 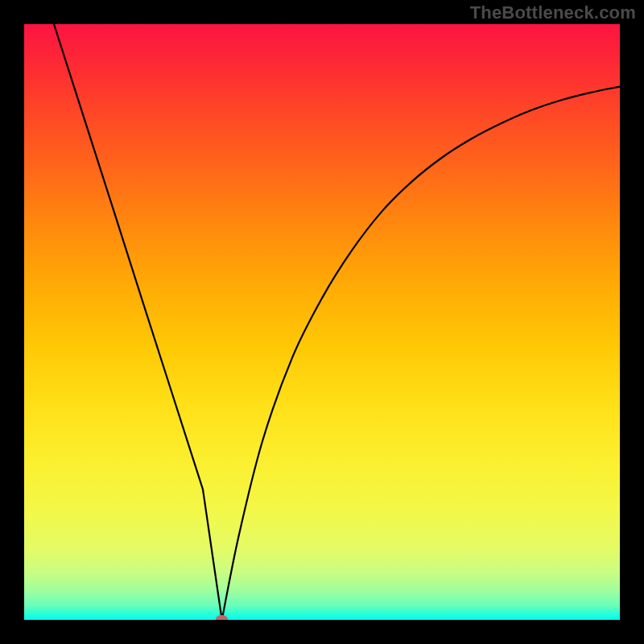 What do you see at coordinates (553, 13) in the screenshot?
I see `watermark-text: TheBottleneck.com` at bounding box center [553, 13].